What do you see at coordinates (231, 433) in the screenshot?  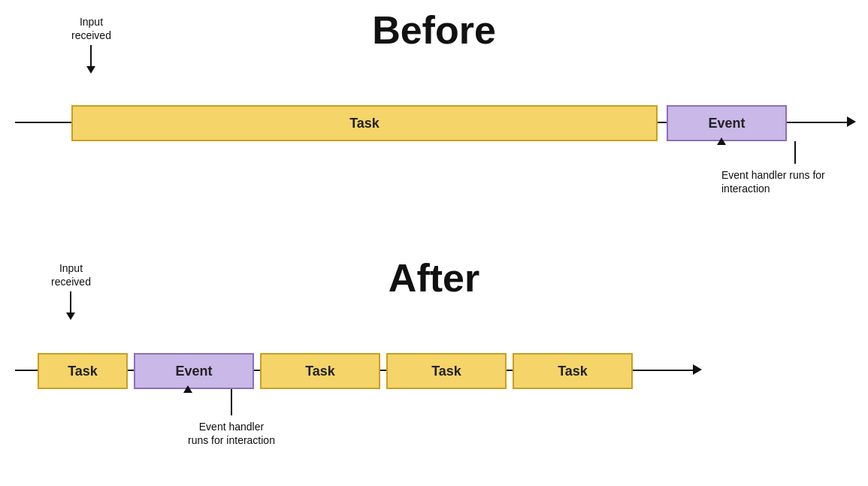 I see `after-event-handler-text: Event handler runs for interaction` at bounding box center [231, 433].